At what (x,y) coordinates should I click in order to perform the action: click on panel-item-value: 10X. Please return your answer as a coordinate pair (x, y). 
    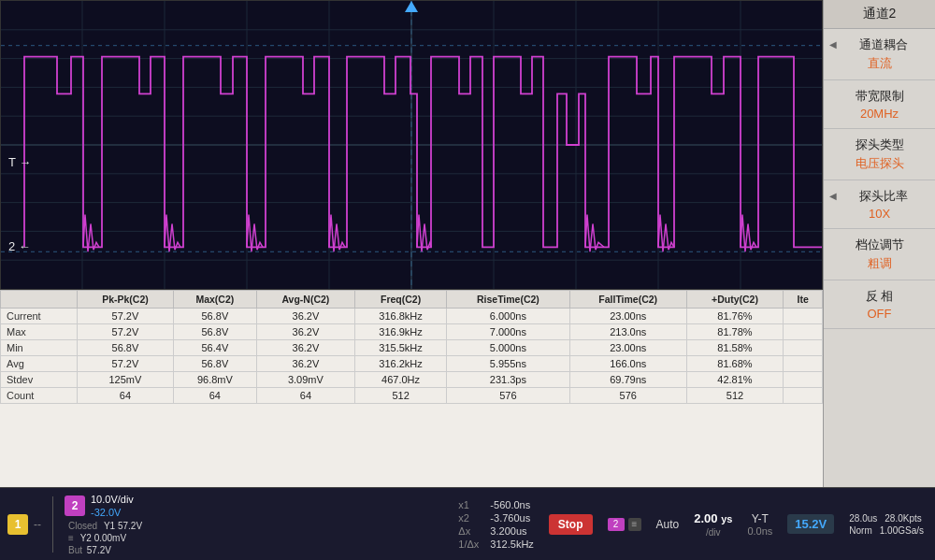
    Looking at the image, I should click on (879, 213).